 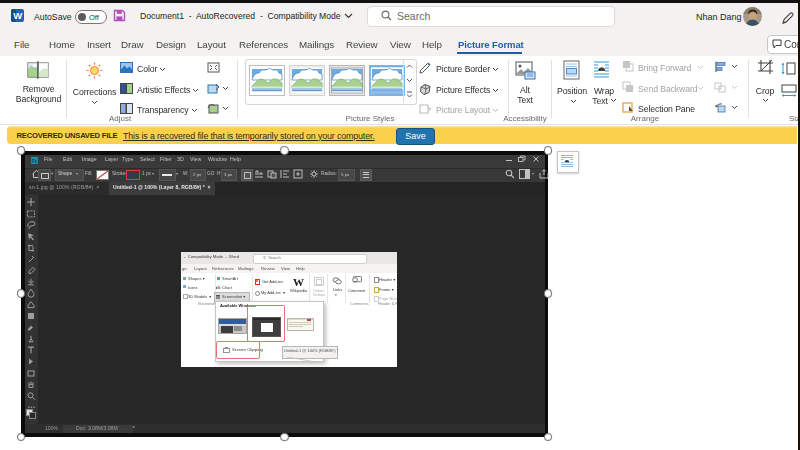 I want to click on svg-text: W, so click(x=18, y=16).